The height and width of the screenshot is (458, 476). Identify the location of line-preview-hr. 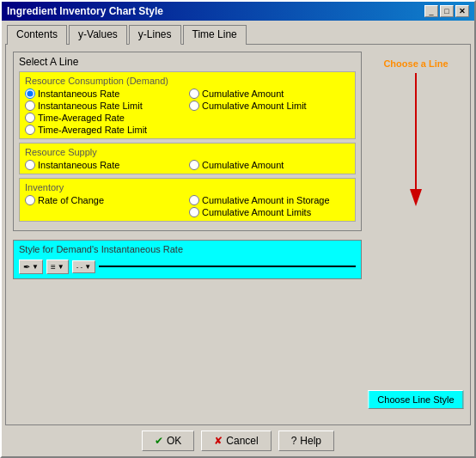
(227, 266).